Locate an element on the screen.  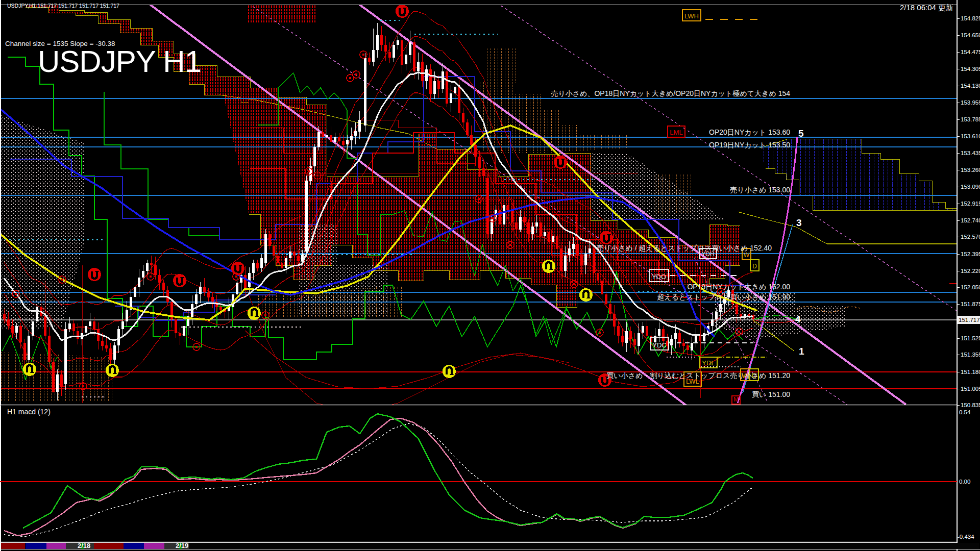
svg-text: OP19日NYカット 153.50 is located at coordinates (749, 145).